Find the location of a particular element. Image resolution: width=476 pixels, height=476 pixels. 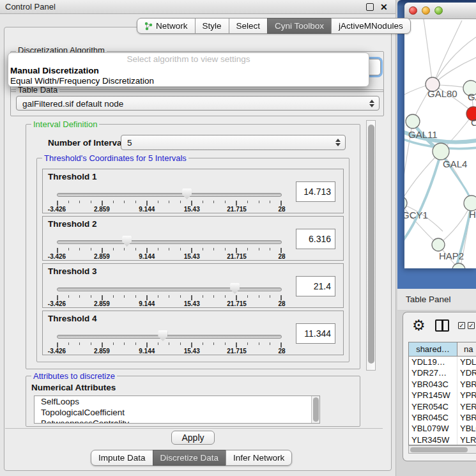

zoom-traffic-light-icon is located at coordinates (438, 10).